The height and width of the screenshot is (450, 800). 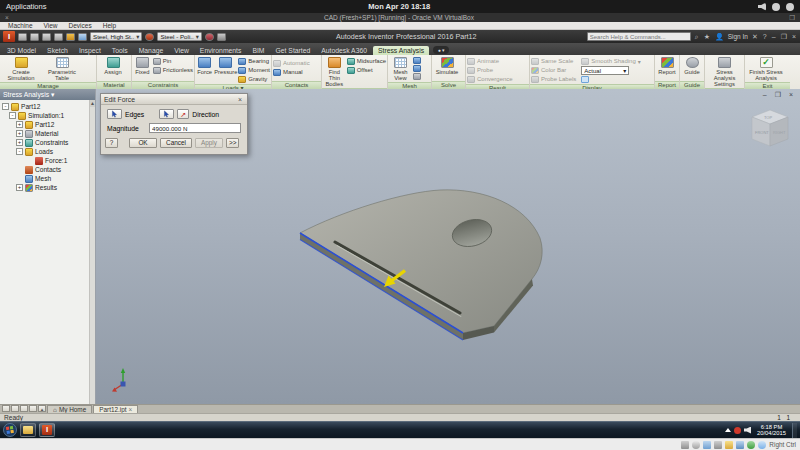 I want to click on applications-menu: Applications, so click(x=26, y=6).